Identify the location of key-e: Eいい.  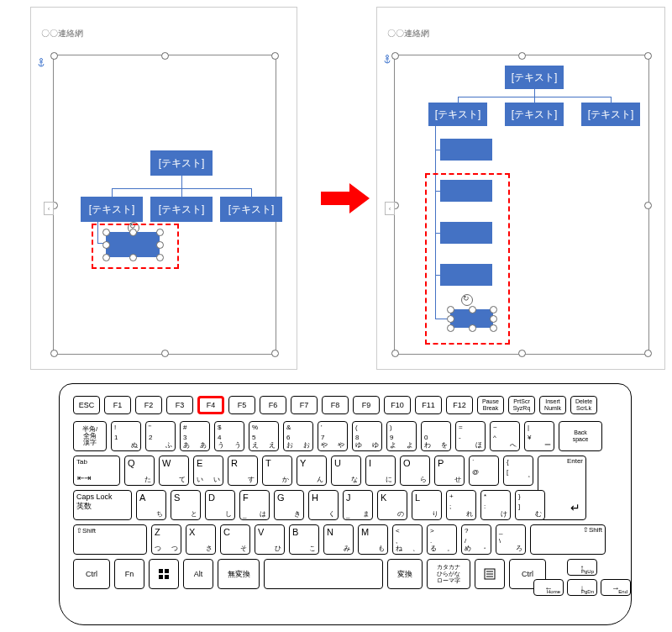
(208, 471).